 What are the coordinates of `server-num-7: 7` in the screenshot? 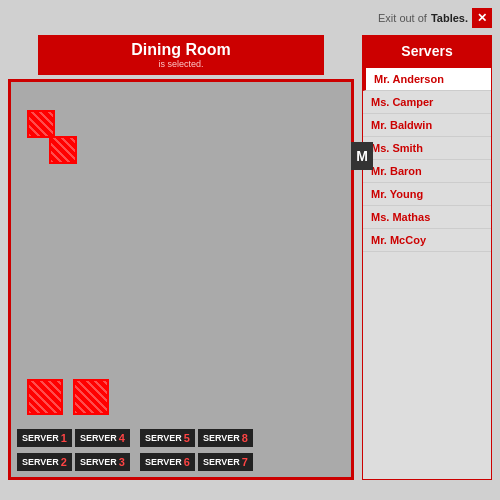 It's located at (245, 462).